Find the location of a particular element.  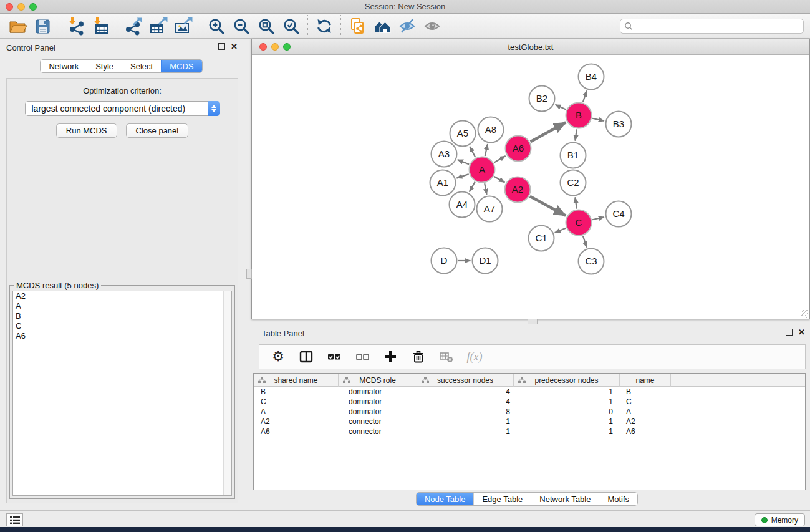

zoom-fit-button is located at coordinates (266, 26).